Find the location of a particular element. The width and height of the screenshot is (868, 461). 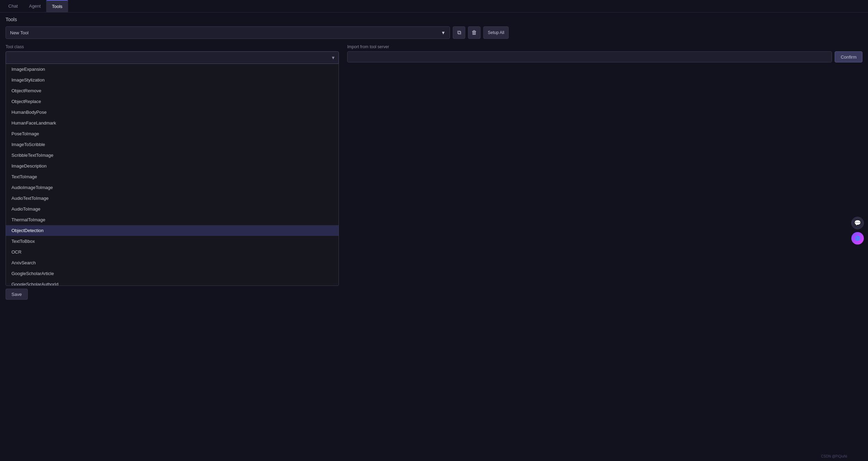

trash-icon: 🗑 is located at coordinates (474, 33).